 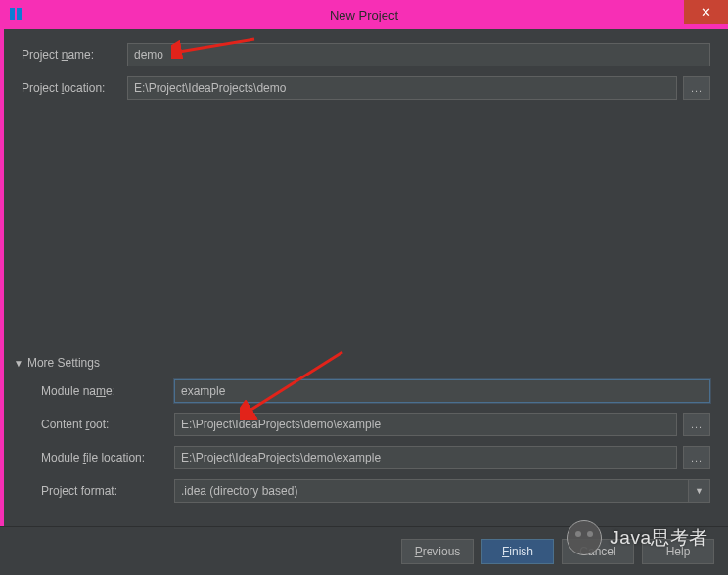 I want to click on module-name-row: Module name:, so click(x=364, y=391).